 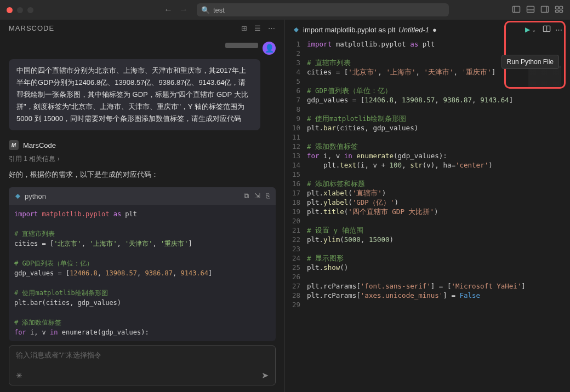 I want to click on line-gutter: 1234567891011121314151617181920212223242…, so click(x=296, y=174).